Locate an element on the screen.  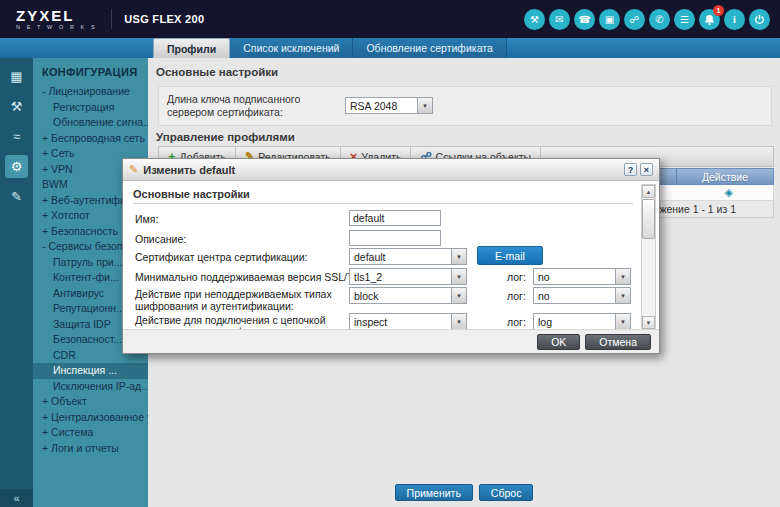
cipher-log-label: лог: is located at coordinates (516, 296).